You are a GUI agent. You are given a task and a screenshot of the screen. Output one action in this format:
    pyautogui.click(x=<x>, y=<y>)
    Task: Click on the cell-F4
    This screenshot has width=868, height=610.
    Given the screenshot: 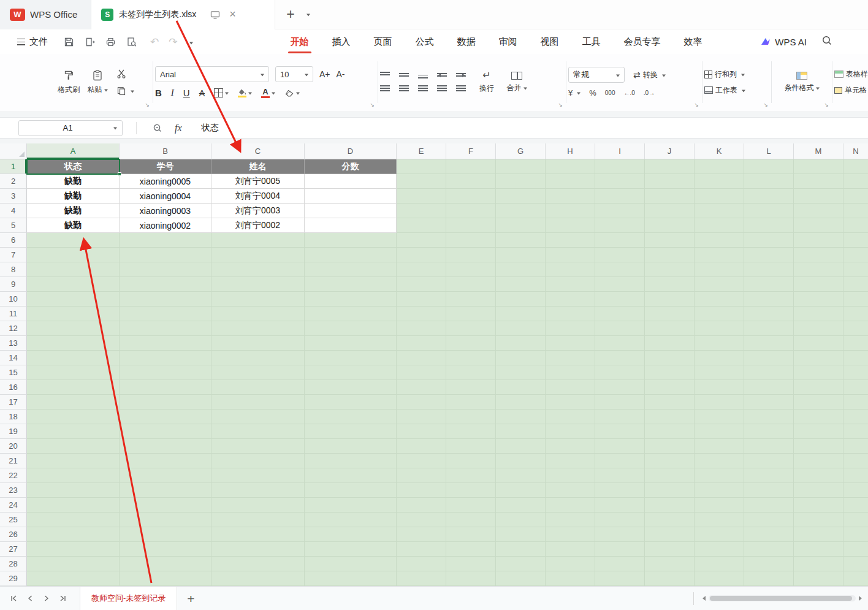 What is the action you would take?
    pyautogui.click(x=471, y=211)
    